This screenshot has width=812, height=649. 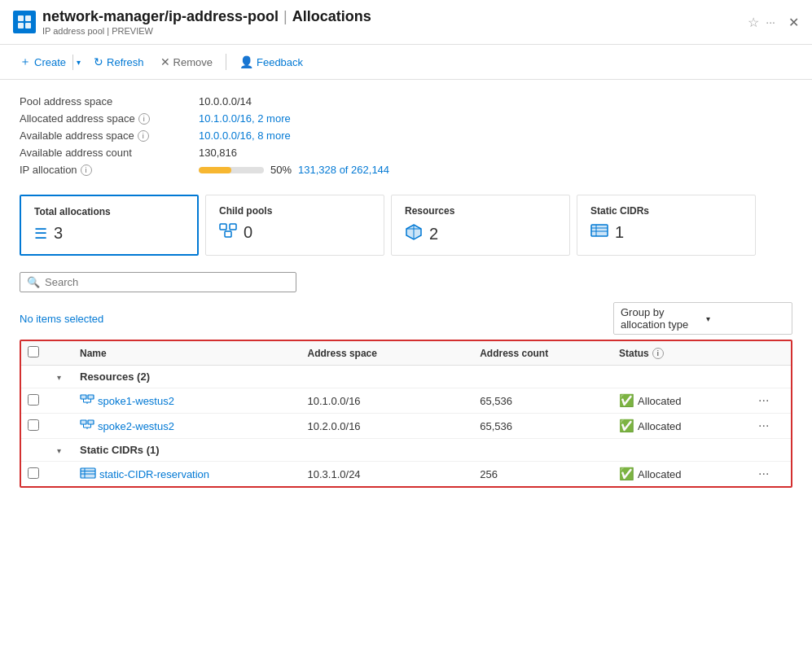 I want to click on table-row: spoke1-westus2 10.1.0.0/16 65,536 ✅ Allo…, so click(x=406, y=401).